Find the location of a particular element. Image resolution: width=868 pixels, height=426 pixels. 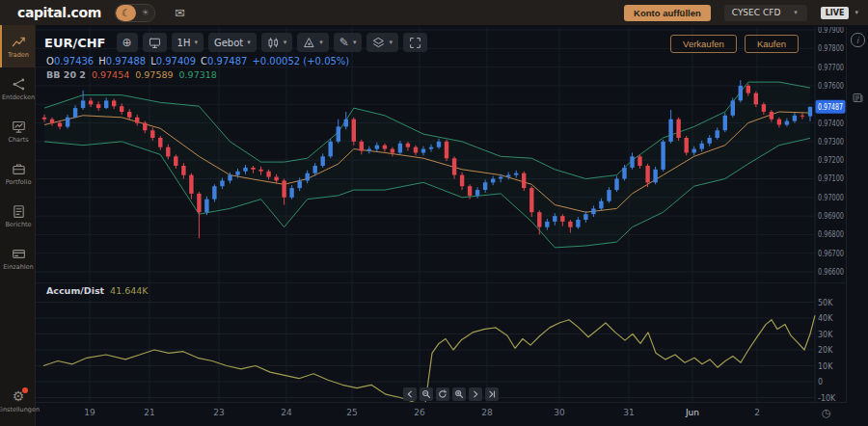

change-value: +0.00052 (+0.05%) is located at coordinates (301, 62).